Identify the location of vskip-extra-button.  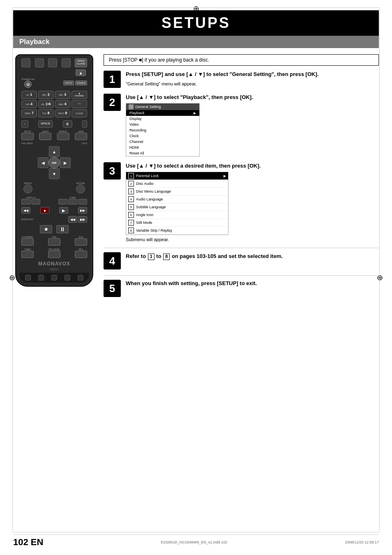
(83, 202).